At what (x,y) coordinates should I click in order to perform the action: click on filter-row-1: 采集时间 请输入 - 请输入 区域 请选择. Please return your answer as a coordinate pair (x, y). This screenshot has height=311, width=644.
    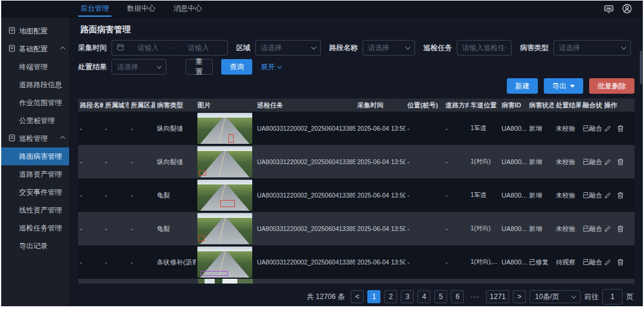
    Looking at the image, I should click on (357, 48).